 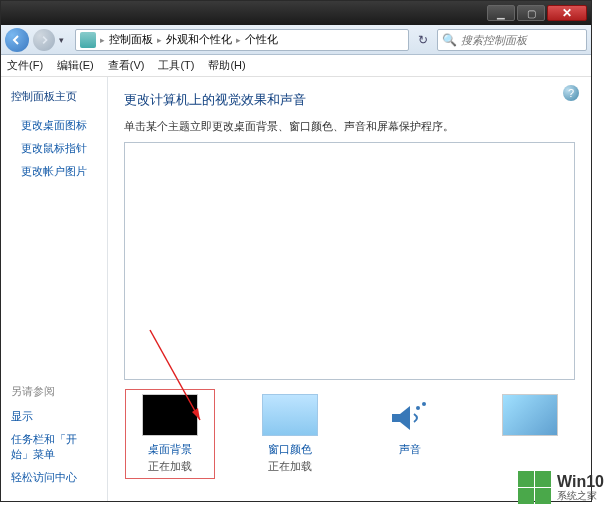 What do you see at coordinates (350, 100) in the screenshot?
I see `page-title: 更改计算机上的视觉效果和声音` at bounding box center [350, 100].